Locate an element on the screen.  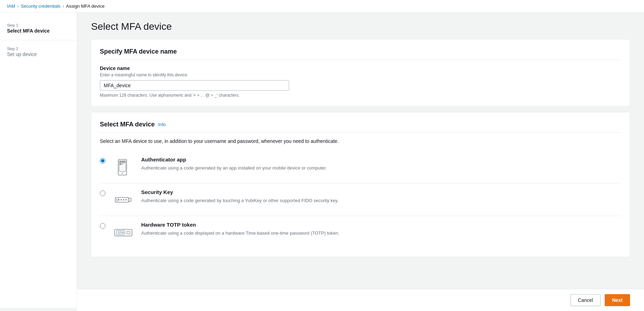
sidebar-step-1: Step 1 Select MFA device is located at coordinates (39, 28).